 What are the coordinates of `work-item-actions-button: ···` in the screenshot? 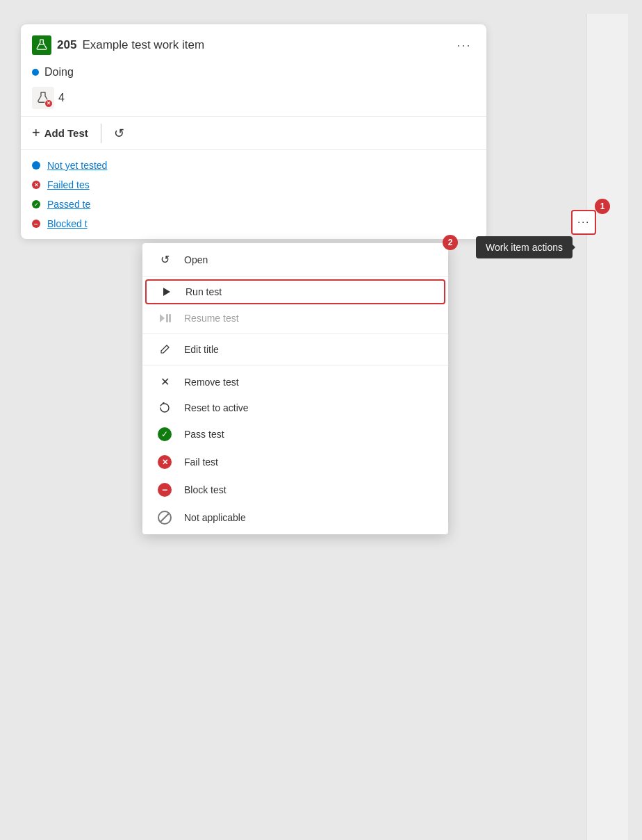 It's located at (584, 222).